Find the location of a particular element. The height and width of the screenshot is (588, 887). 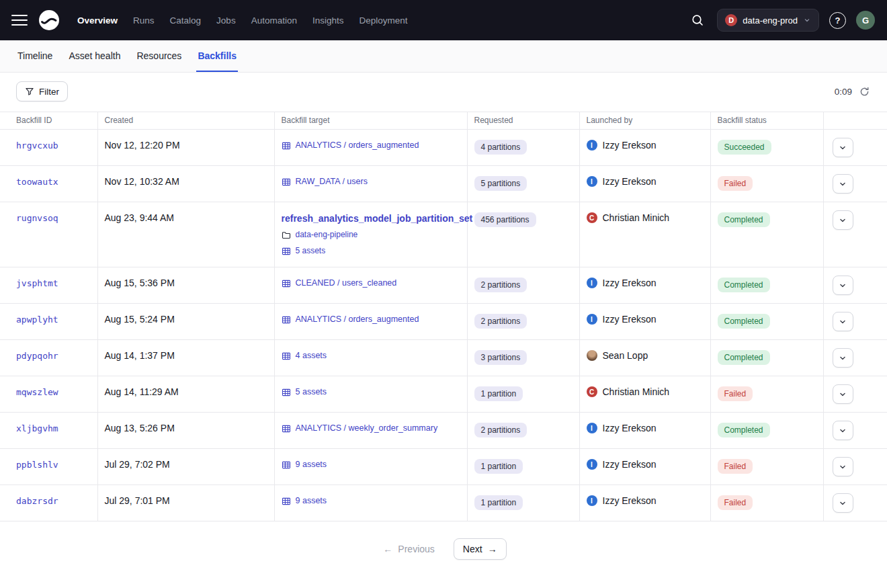

backfill-target-cell: ANALYTICS / orders_augmented is located at coordinates (371, 322).